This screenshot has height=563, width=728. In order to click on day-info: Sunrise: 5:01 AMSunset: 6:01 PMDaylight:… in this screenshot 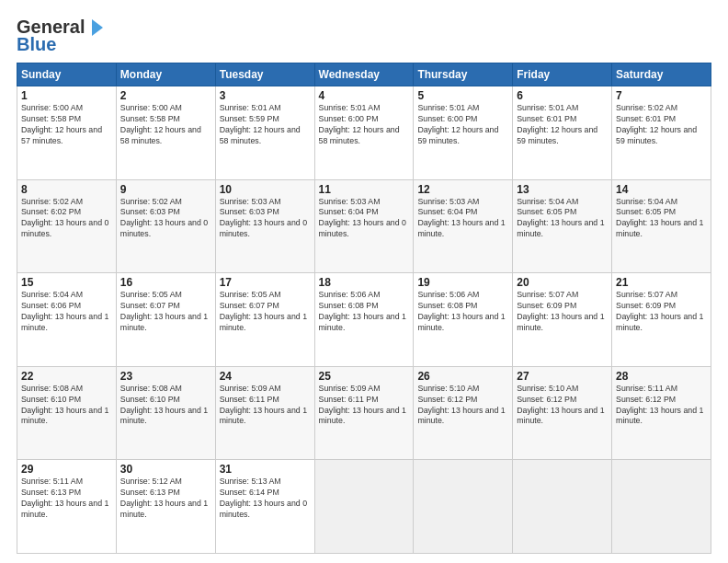, I will do `click(563, 125)`.